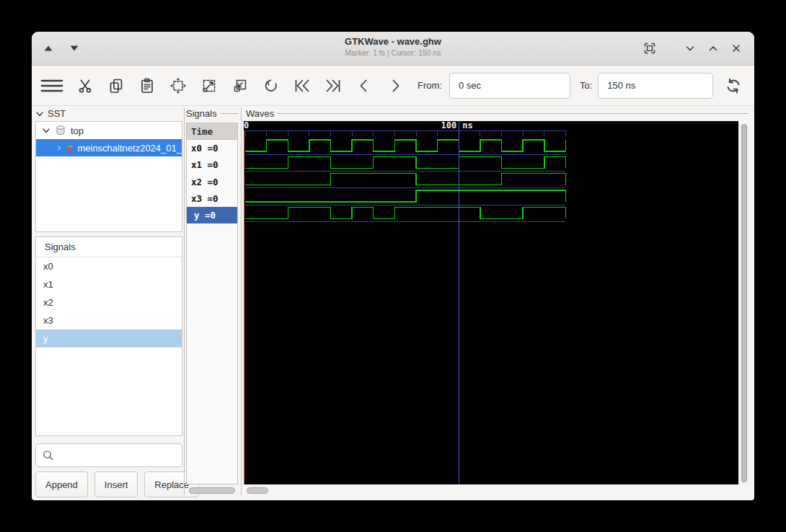 This screenshot has width=786, height=532. Describe the element at coordinates (655, 86) in the screenshot. I see `to-input` at that location.